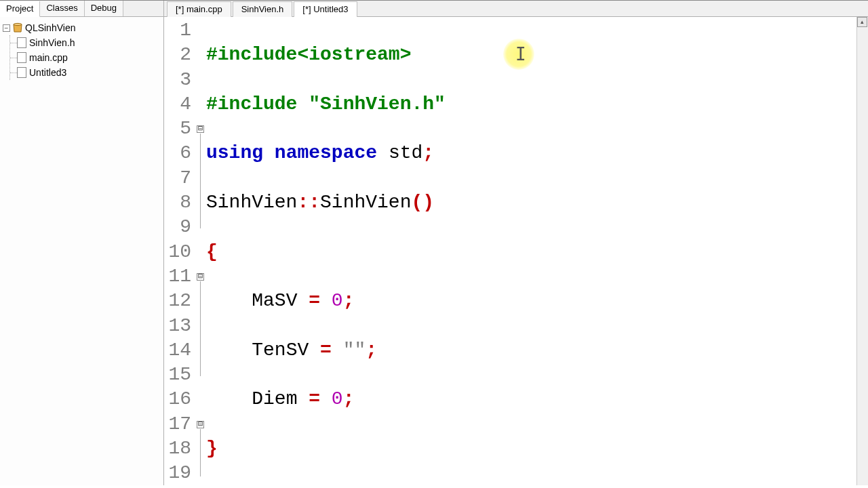 This screenshot has width=868, height=488. Describe the element at coordinates (81, 9) in the screenshot. I see `sidebar-tabs: Project Classes Debug` at that location.